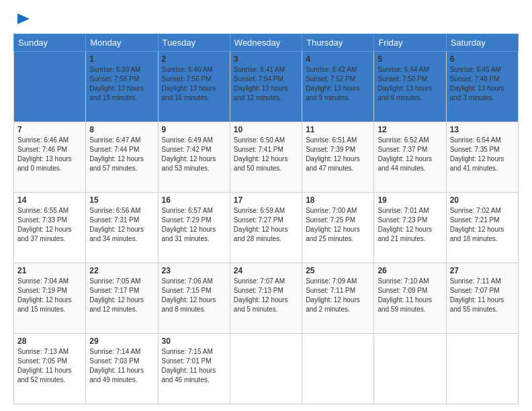  I want to click on calendar-cell: 3Sunrise: 6:41 AM Sunset: 7:54 PM Daylig…, so click(266, 87).